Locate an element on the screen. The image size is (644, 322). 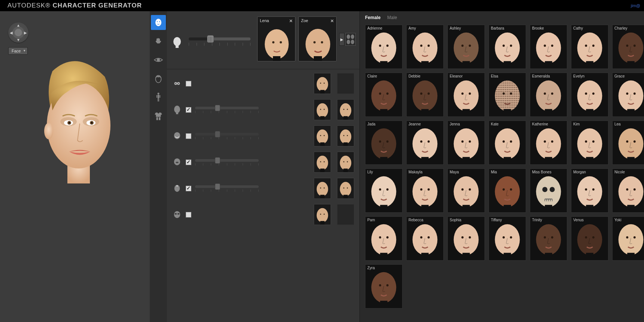
hair-tool-icon is located at coordinates (158, 79).